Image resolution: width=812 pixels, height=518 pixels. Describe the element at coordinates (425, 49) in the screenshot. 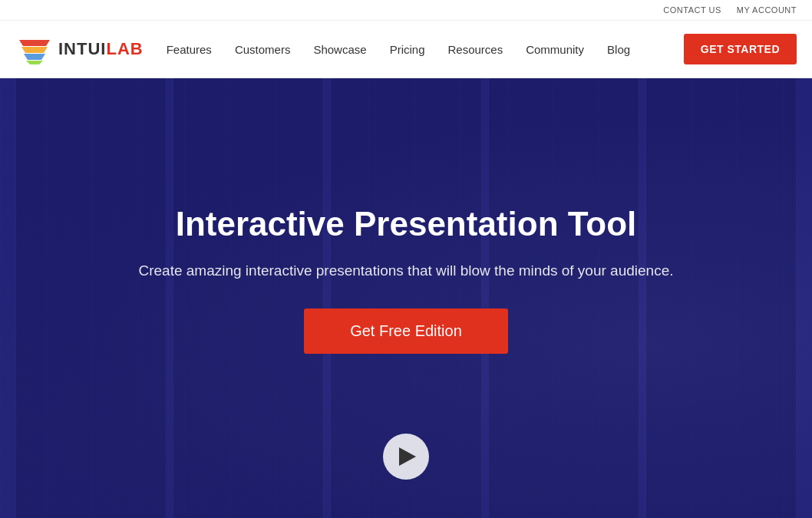

I see `nav-links: Features Customers Showcase Pricing Reso…` at that location.